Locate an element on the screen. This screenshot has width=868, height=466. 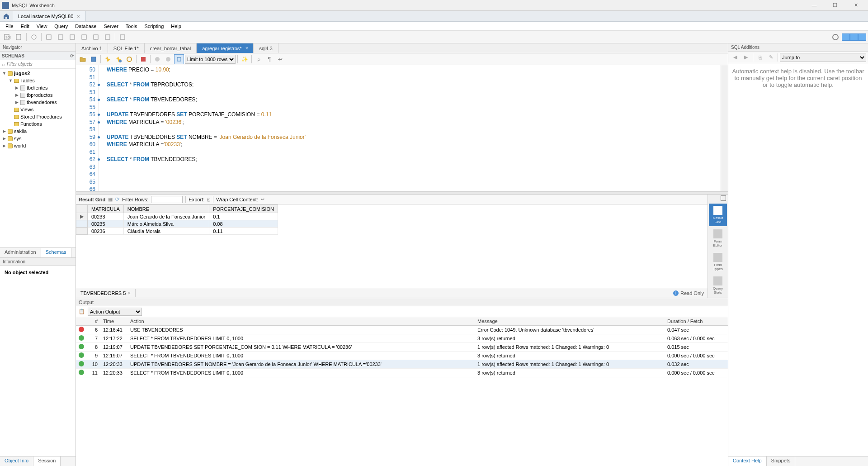
editor-tab: crear_borrar_tabal is located at coordinates (171, 48).